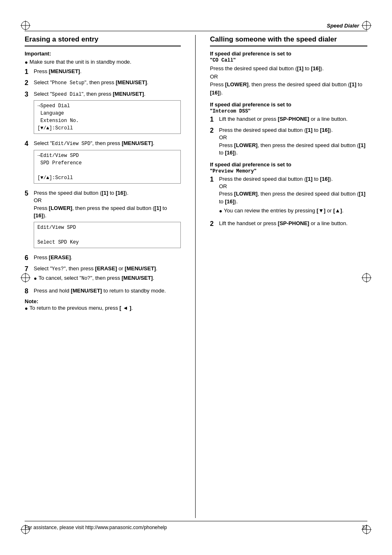 The width and height of the screenshot is (392, 555). I want to click on step-2: 2 Select "Phone Setup", then press [MENU…, so click(103, 83).